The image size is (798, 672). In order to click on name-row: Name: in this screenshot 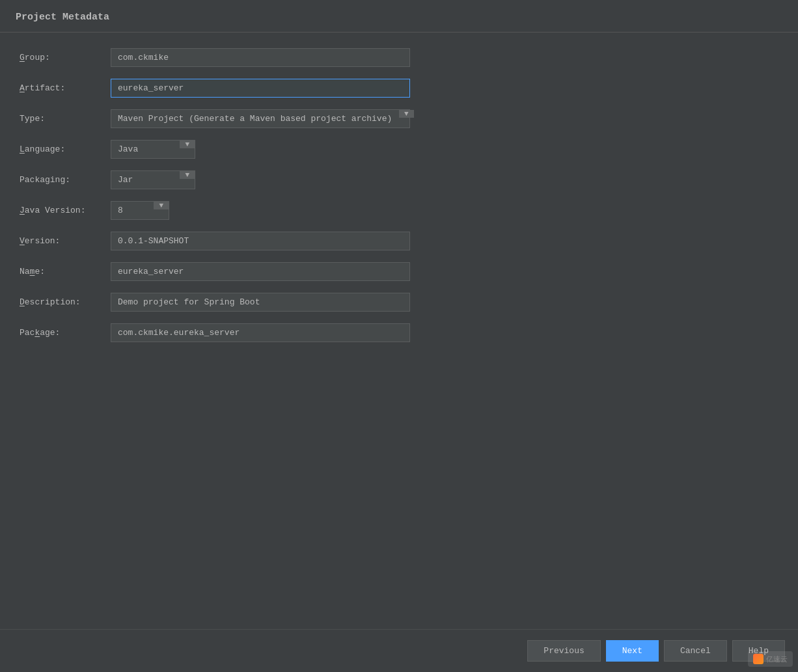, I will do `click(399, 272)`.